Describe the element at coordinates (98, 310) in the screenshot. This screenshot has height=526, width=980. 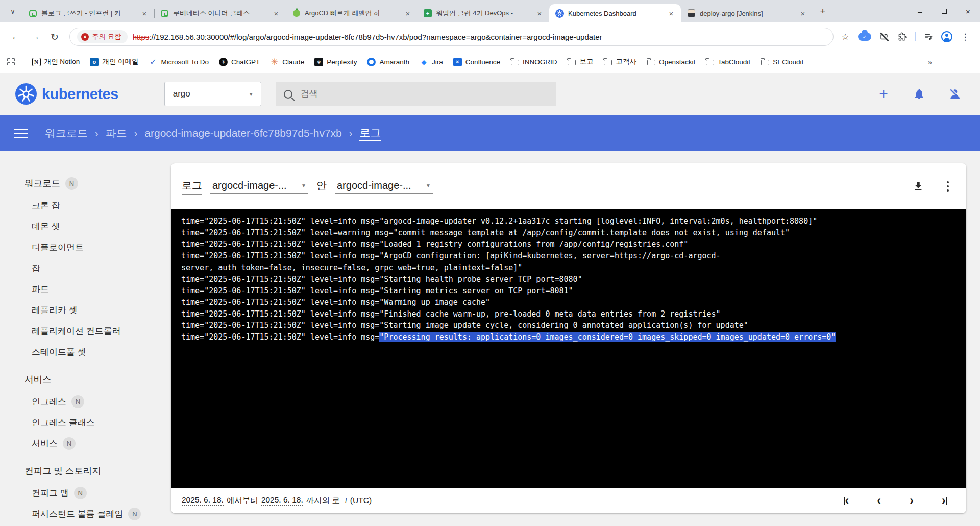
I see `sidebar-item-replicasets: 레플리카 셋` at that location.